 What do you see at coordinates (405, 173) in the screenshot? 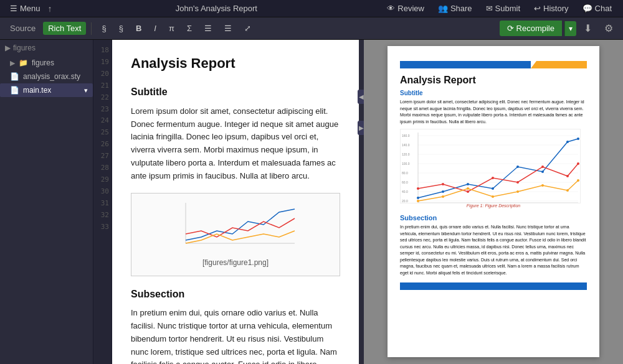
I see `svg-text: 80.0` at bounding box center [405, 173].